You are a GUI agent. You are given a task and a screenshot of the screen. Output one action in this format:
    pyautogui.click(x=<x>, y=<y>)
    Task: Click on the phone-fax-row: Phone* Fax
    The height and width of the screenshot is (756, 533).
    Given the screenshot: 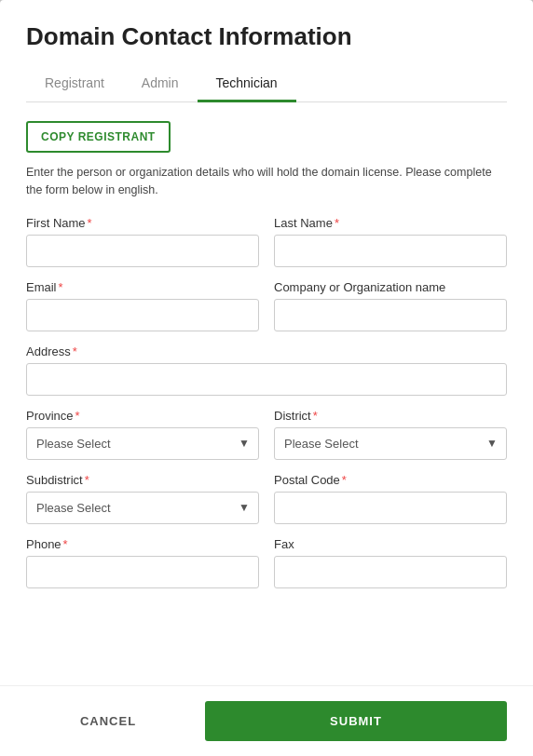 What is the action you would take?
    pyautogui.click(x=266, y=562)
    